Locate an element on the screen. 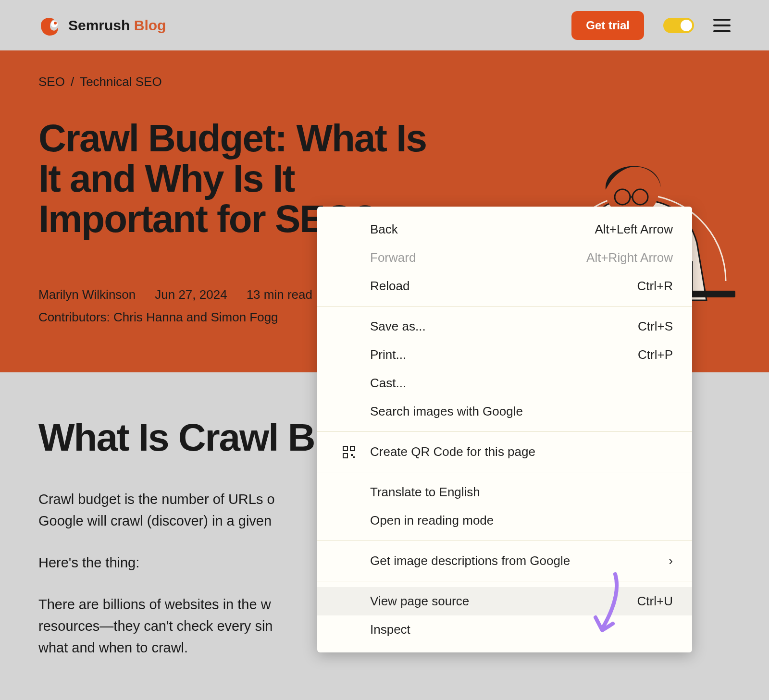 This screenshot has width=769, height=700. menu-print: Print... Ctrl+P is located at coordinates (505, 355).